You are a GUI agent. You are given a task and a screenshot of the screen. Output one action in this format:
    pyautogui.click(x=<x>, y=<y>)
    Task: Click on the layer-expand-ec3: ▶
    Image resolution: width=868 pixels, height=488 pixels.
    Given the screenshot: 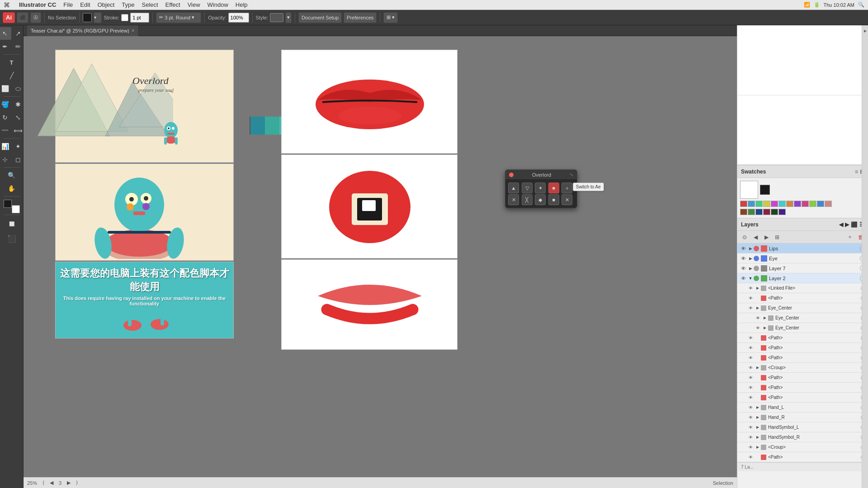 What is the action you would take?
    pyautogui.click(x=765, y=328)
    